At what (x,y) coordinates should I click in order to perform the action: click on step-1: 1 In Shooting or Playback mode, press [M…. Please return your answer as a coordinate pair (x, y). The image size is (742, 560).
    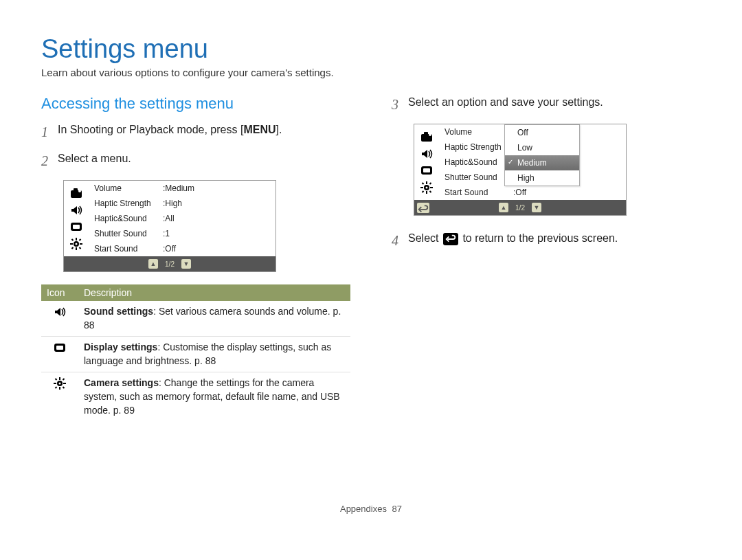
    Looking at the image, I should click on (196, 132).